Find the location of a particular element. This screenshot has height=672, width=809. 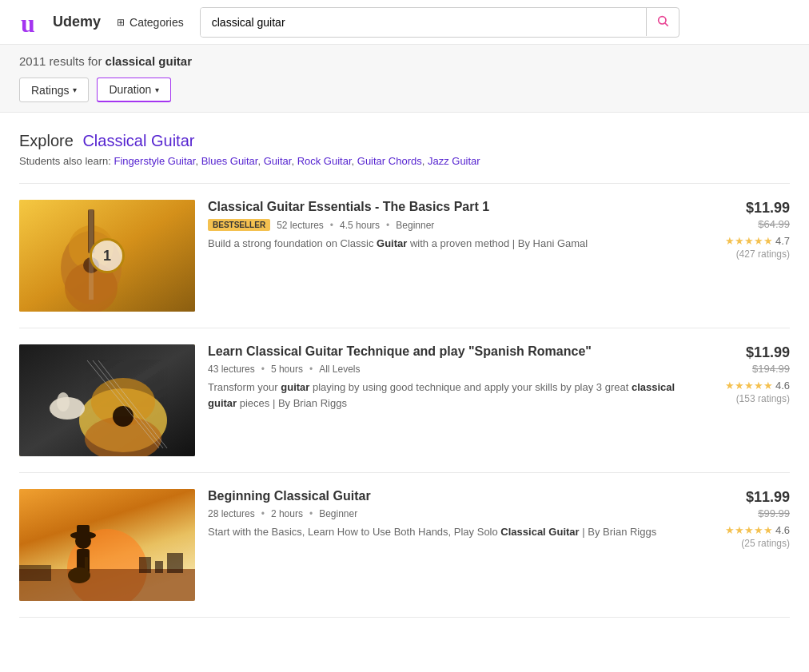

duration-3: 2 hours is located at coordinates (287, 514).